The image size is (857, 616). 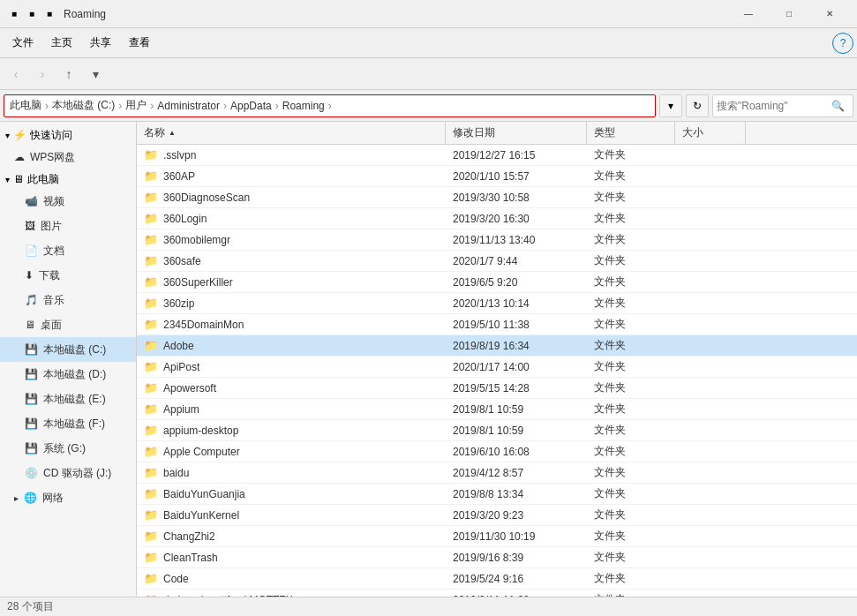 I want to click on column-header-name: 名称 ▲, so click(x=291, y=132).